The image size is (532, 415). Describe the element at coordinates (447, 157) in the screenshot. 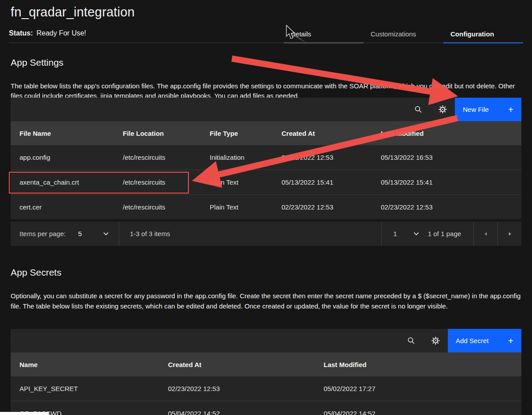

I see `table-cell: 05/13/2022 16:53` at that location.